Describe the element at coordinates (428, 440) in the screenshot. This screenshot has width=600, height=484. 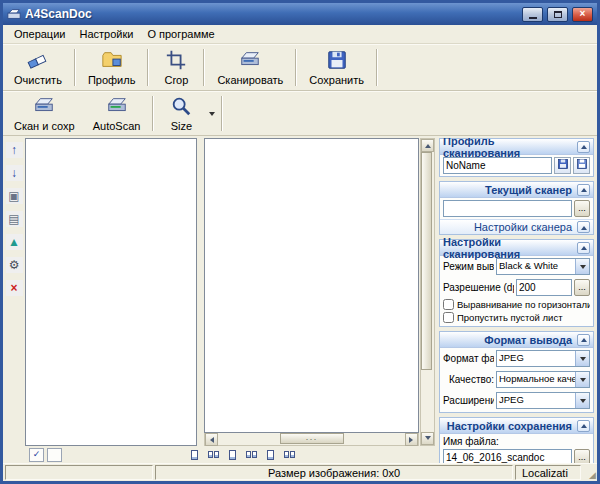
I see `down-arrow-icon` at that location.